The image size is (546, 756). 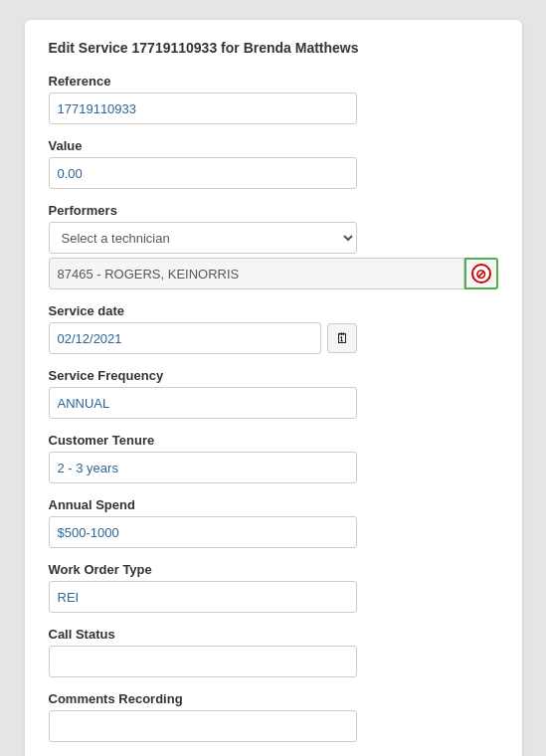 I want to click on date-row: 🗓, so click(x=203, y=338).